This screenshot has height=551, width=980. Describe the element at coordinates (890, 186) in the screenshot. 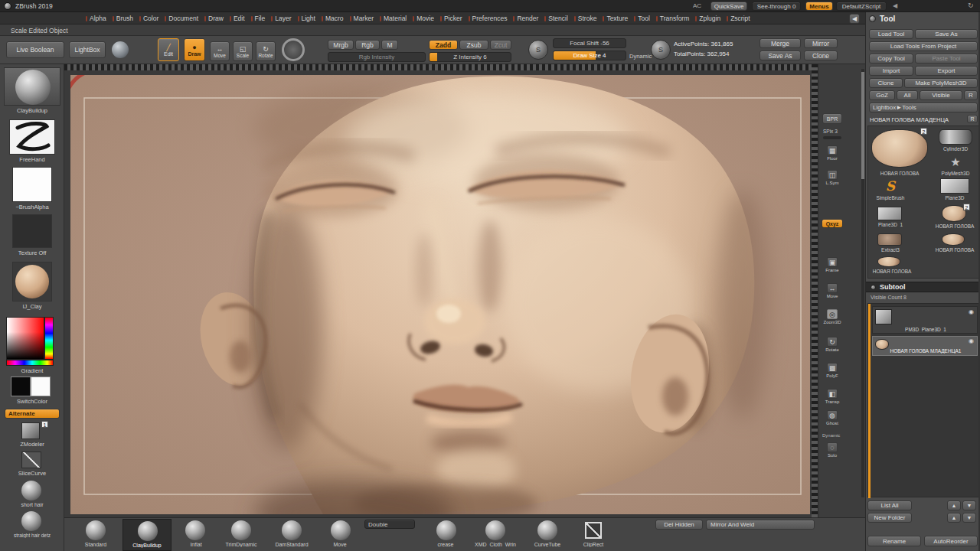

I see `simplebrush-thumb: S` at that location.